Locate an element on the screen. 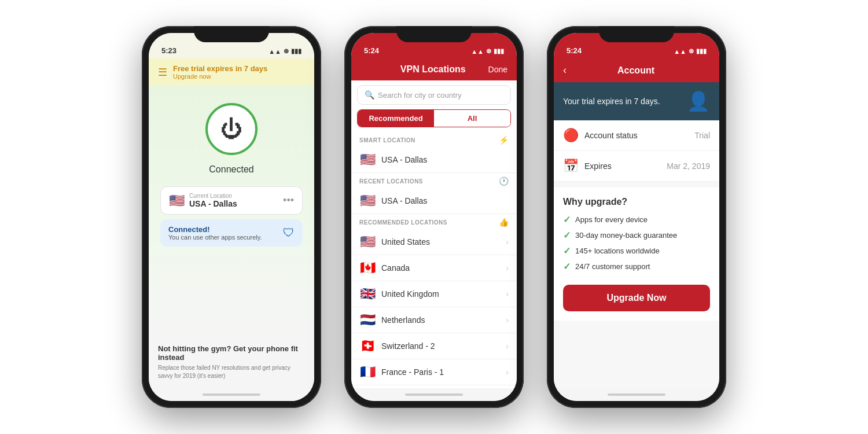 The width and height of the screenshot is (868, 434). signal-icon: ▲▲ is located at coordinates (275, 52).